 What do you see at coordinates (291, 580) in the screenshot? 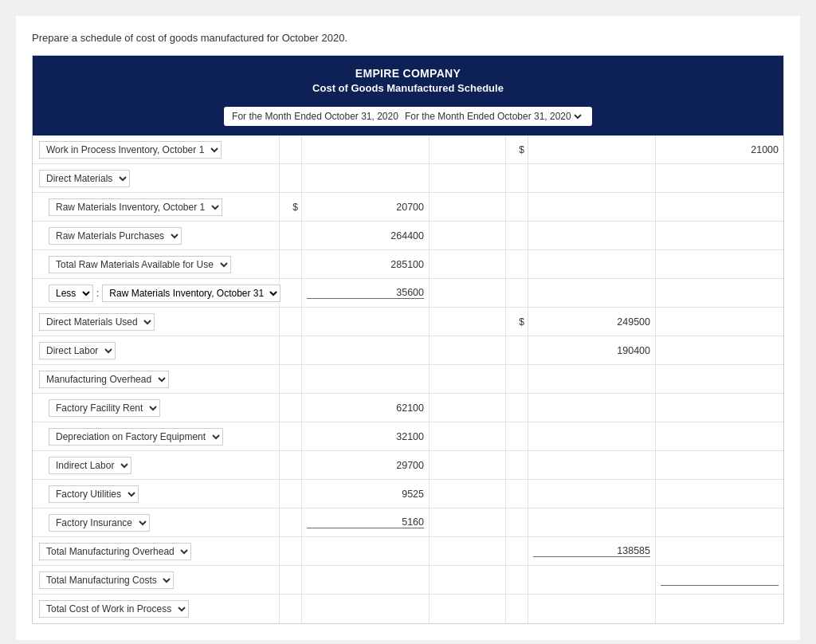
I see `dollar1-tmc` at bounding box center [291, 580].